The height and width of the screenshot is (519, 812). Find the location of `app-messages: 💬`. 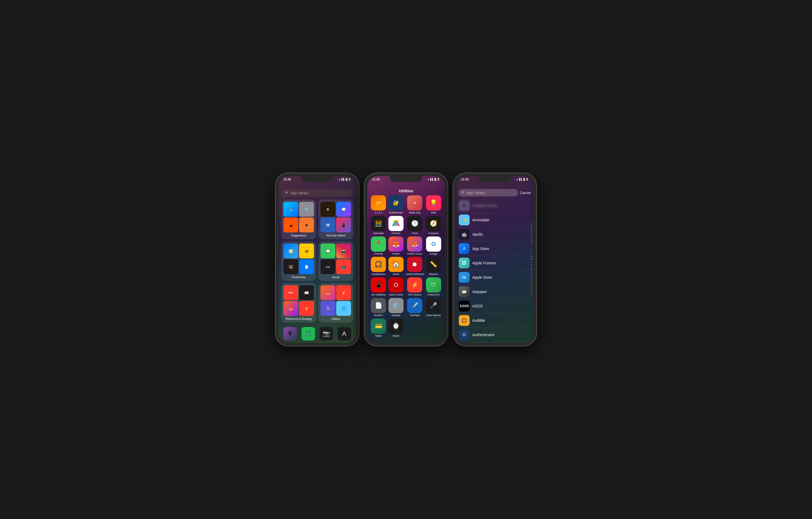

app-messages: 💬 is located at coordinates (328, 251).